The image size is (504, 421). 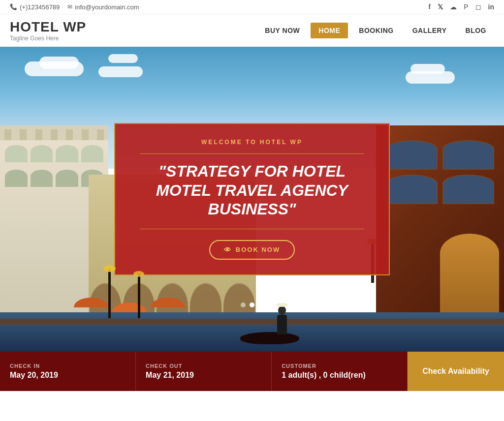 What do you see at coordinates (252, 250) in the screenshot?
I see `book-now-button: 👁 BOOK NOW` at bounding box center [252, 250].